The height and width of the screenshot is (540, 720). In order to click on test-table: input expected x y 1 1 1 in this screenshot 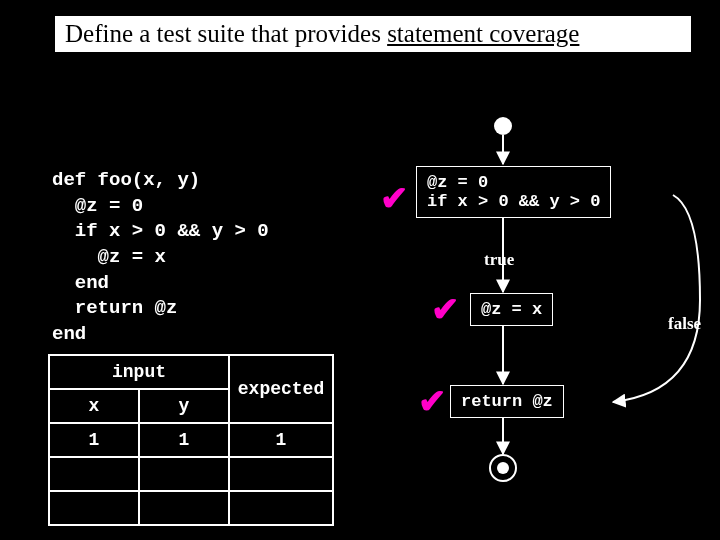, I will do `click(191, 440)`.